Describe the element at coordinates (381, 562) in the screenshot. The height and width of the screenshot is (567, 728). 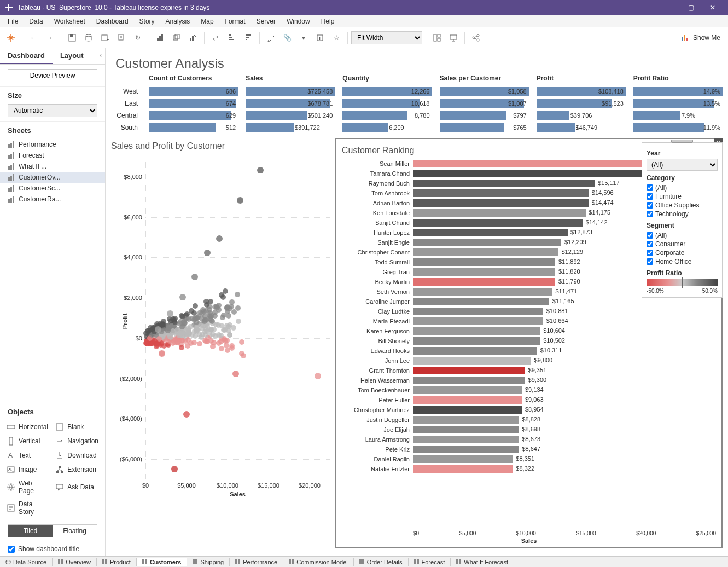
I see `worksheet-tab: Order Details` at that location.